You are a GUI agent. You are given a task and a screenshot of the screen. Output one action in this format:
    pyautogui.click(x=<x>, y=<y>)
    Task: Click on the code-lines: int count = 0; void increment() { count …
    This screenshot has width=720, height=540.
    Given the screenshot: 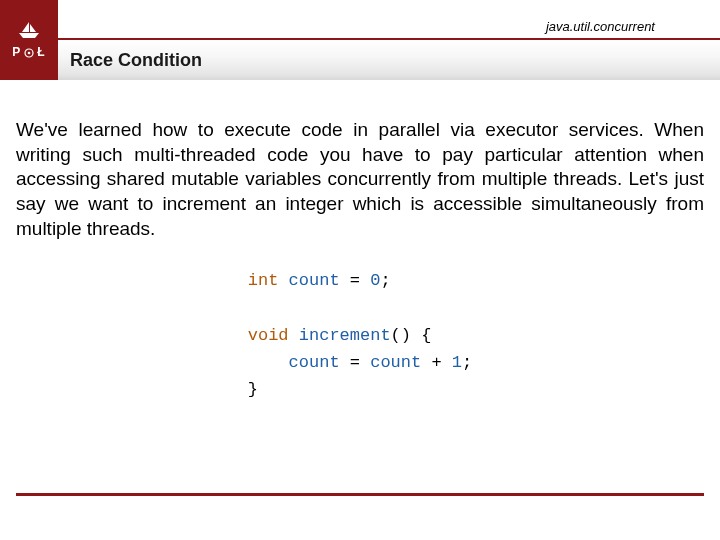 What is the action you would take?
    pyautogui.click(x=360, y=335)
    